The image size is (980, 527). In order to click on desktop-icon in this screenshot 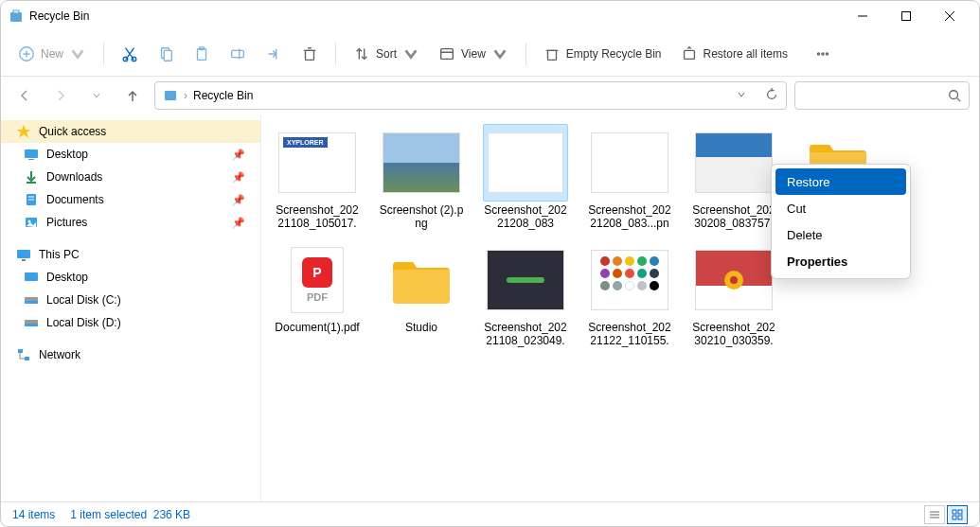, I will do `click(31, 277)`.